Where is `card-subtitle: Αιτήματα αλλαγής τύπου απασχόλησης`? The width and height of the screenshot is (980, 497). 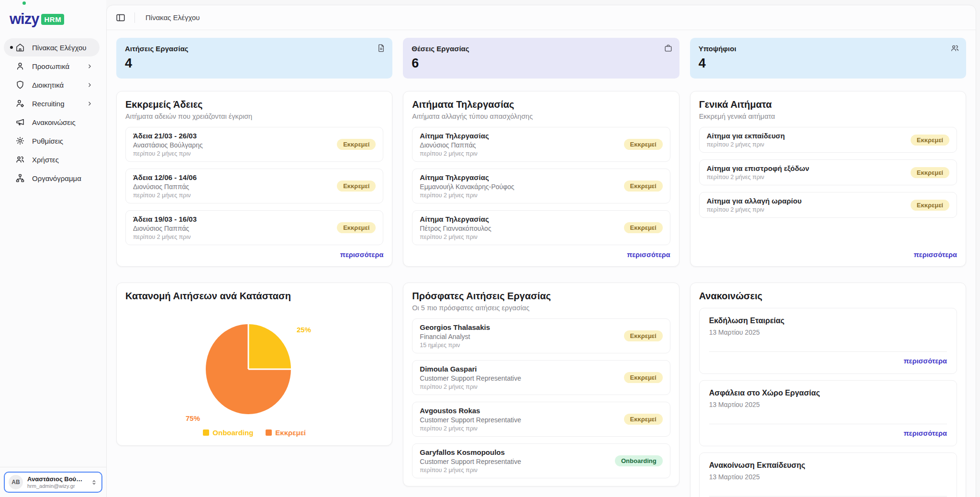
card-subtitle: Αιτήματα αλλαγής τύπου απασχόλησης is located at coordinates (541, 116).